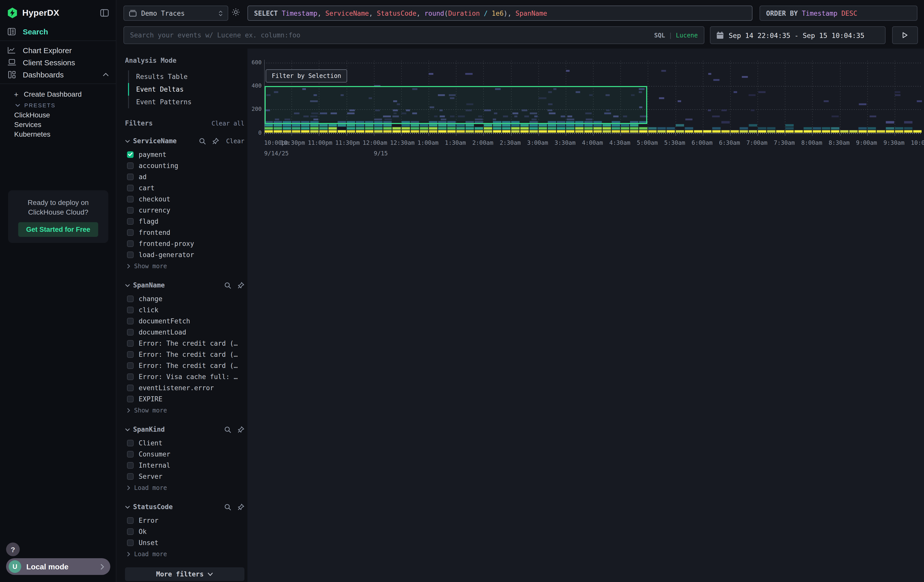  Describe the element at coordinates (176, 507) in the screenshot. I see `filter-group-name: StatusCode` at that location.